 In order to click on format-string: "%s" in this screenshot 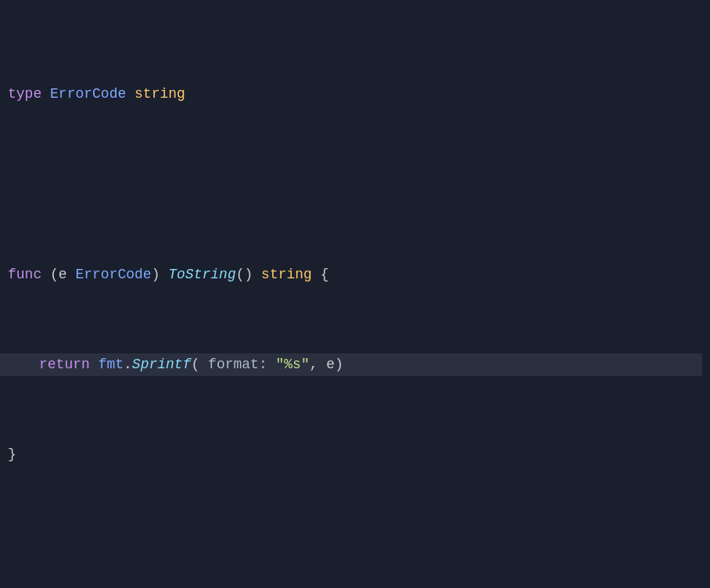, I will do `click(292, 364)`.